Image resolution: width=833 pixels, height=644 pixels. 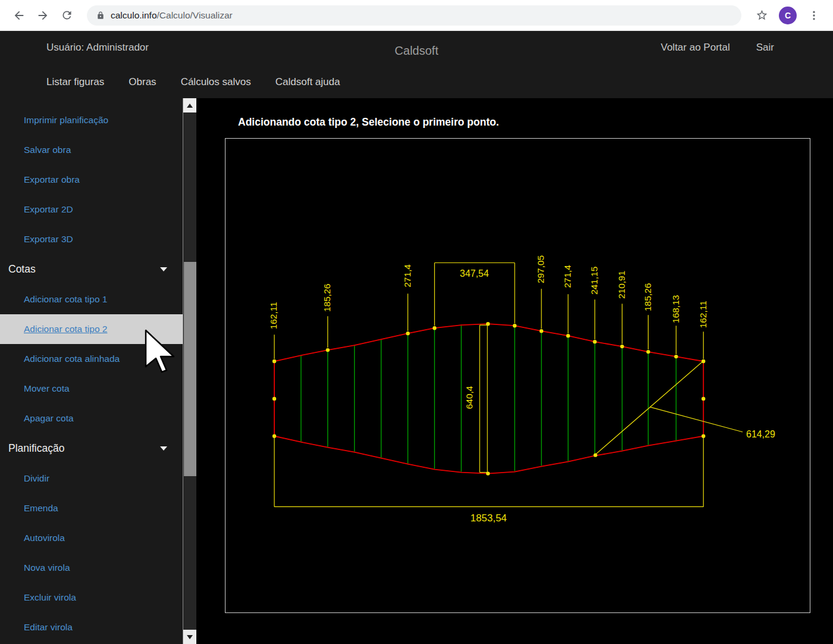 What do you see at coordinates (762, 15) in the screenshot?
I see `bookmark-star-button` at bounding box center [762, 15].